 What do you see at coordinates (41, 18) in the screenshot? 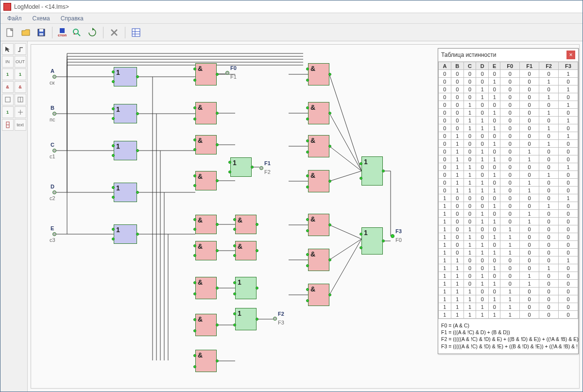
I see `menu-scheme: Схема` at bounding box center [41, 18].